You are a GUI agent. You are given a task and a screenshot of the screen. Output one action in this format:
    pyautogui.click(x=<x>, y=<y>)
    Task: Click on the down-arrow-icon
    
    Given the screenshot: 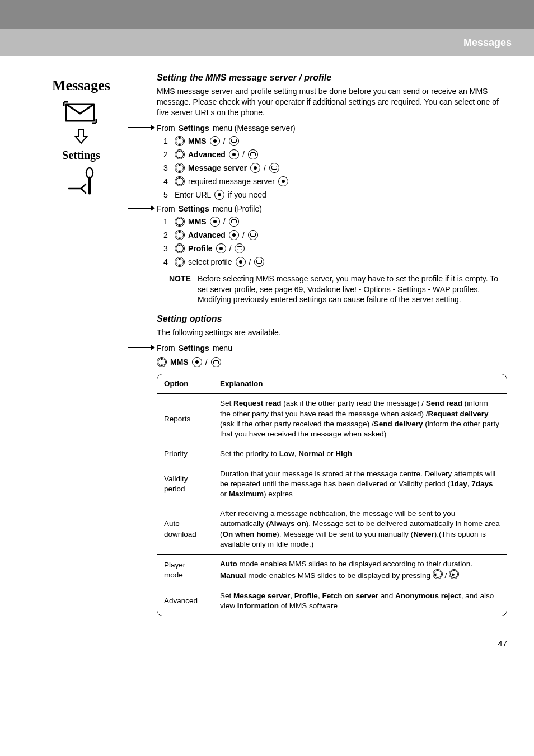 What is the action you would take?
    pyautogui.click(x=81, y=137)
    